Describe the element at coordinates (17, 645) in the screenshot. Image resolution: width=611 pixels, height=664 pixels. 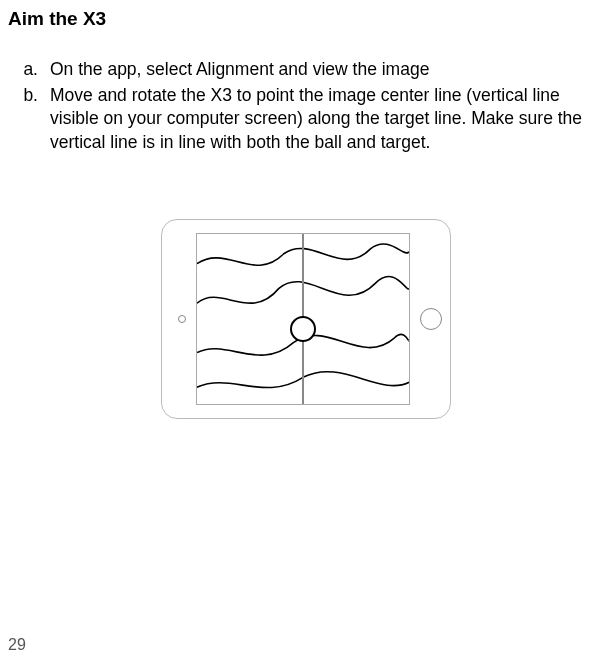
I see `page-number: 29` at that location.